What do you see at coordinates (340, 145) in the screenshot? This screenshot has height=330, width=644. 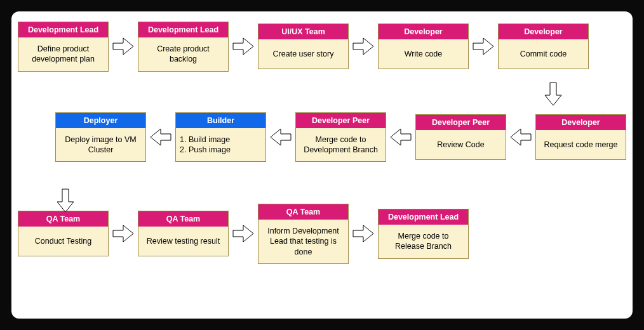 I see `task-label: Merge code to Development Branch` at bounding box center [340, 145].